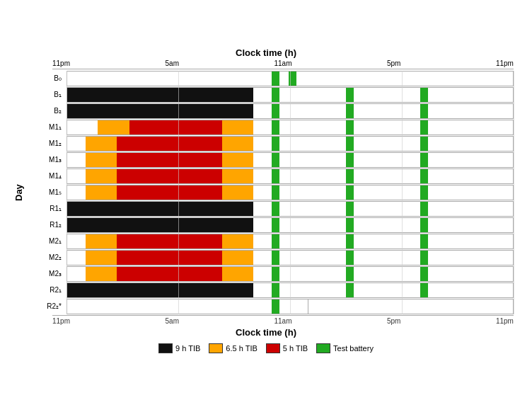 This screenshot has width=532, height=400. What do you see at coordinates (51, 290) in the screenshot?
I see `row-label: R2₁` at bounding box center [51, 290].